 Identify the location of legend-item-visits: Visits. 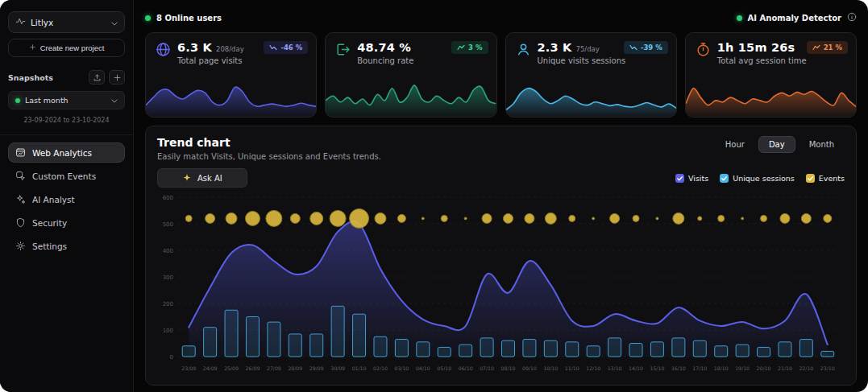
(691, 179).